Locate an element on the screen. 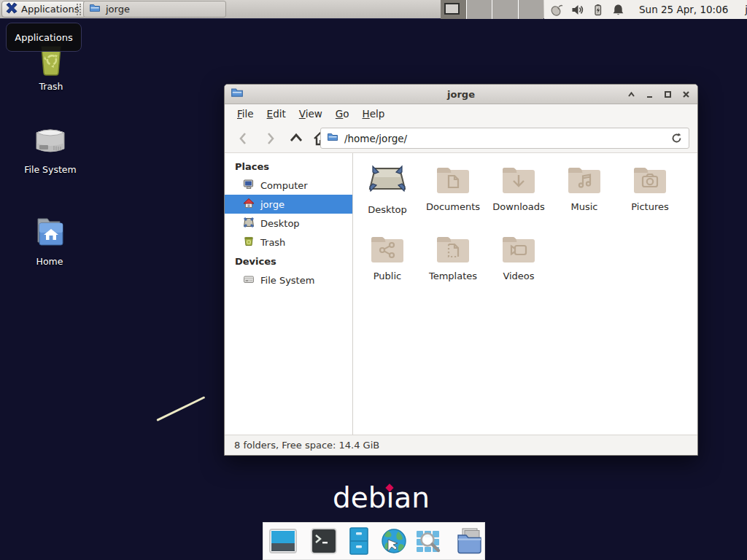  computer-icon is located at coordinates (249, 185).